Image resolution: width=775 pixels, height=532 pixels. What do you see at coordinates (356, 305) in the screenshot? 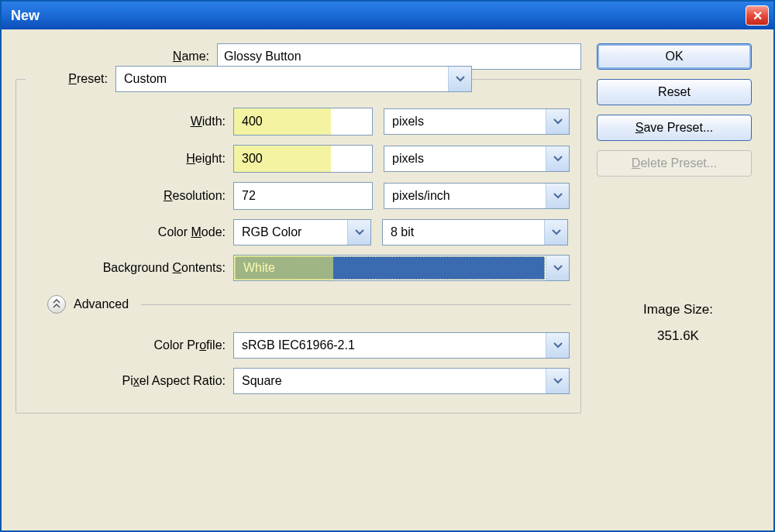
I see `divider` at bounding box center [356, 305].